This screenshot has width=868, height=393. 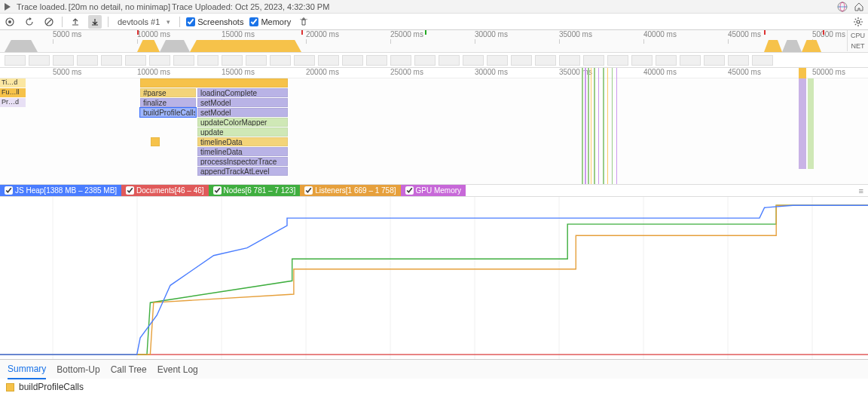 I want to click on overview-tick: 15000 ms, so click(x=238, y=35).